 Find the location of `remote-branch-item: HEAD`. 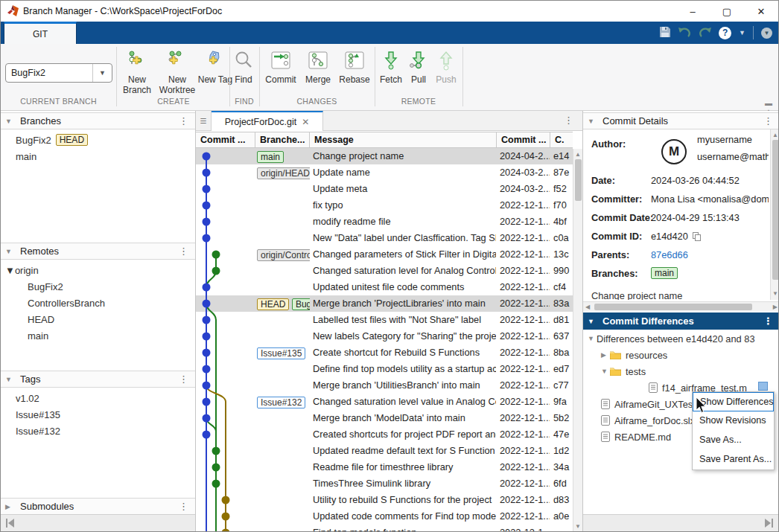

remote-branch-item: HEAD is located at coordinates (98, 319).